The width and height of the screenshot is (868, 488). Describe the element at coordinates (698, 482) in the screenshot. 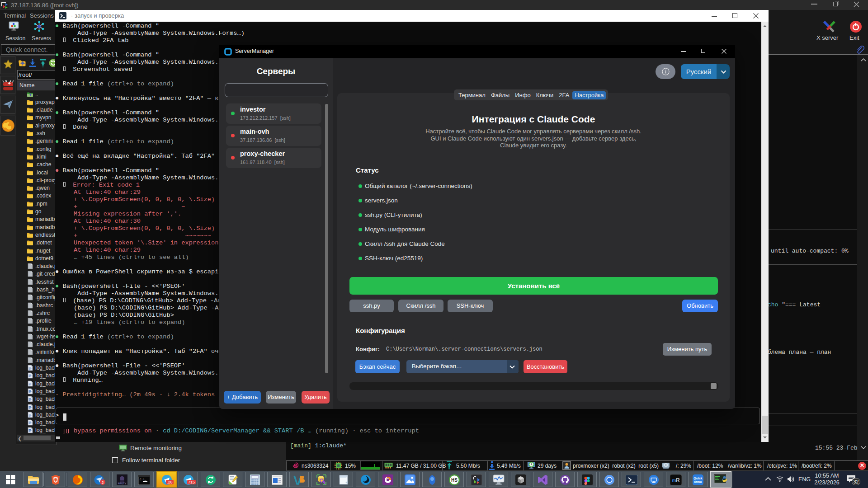

I see `svg-text: utmo` at that location.